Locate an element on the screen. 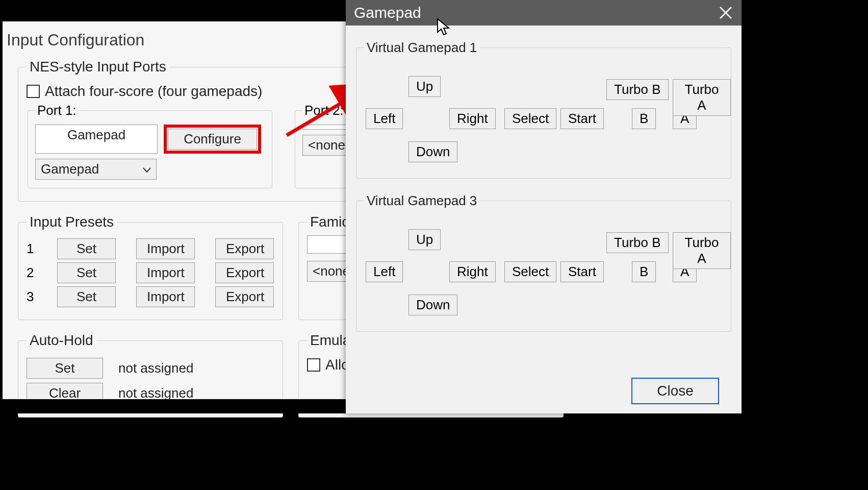 The height and width of the screenshot is (490, 868). virtual-gamepad-1: Virtual Gamepad 1 Up Left Right Down Sel… is located at coordinates (544, 109).